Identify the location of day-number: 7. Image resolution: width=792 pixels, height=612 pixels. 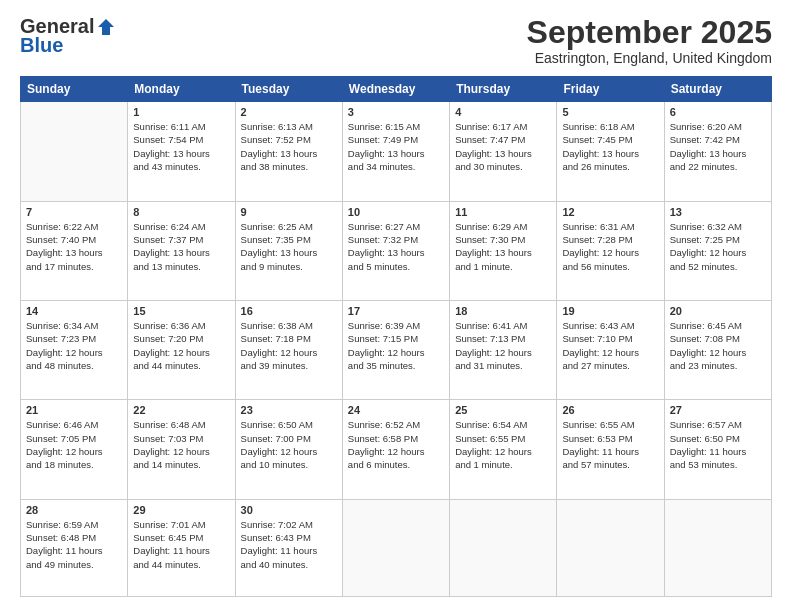
(74, 212).